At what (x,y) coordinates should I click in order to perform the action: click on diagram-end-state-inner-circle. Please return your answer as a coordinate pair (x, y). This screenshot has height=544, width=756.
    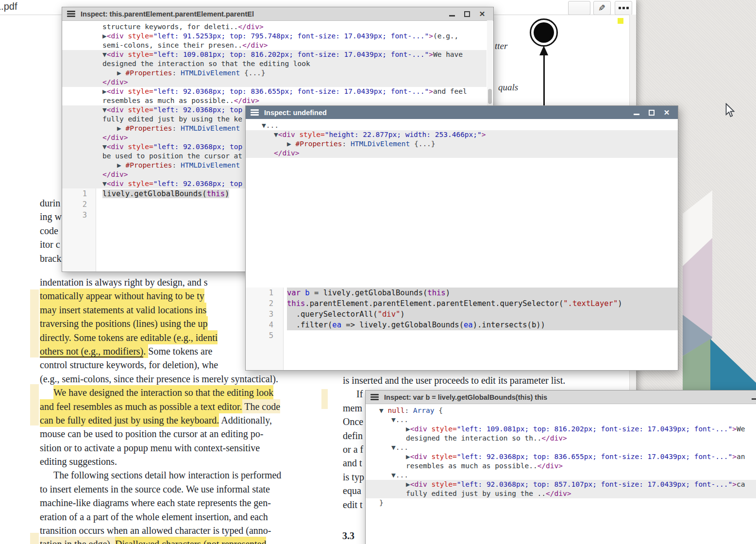
    Looking at the image, I should click on (544, 33).